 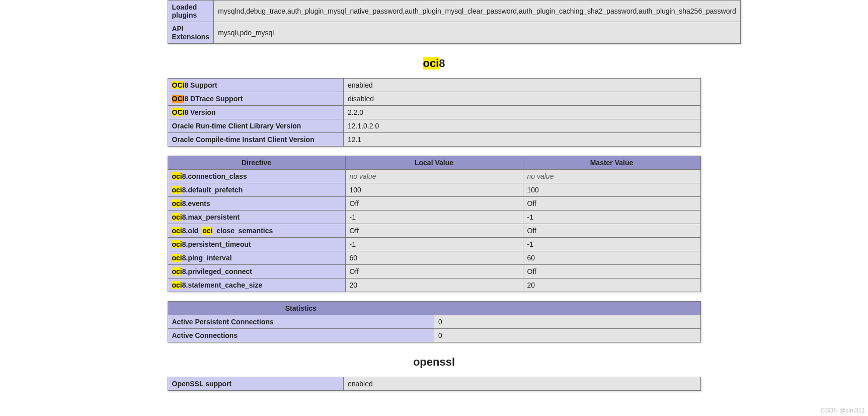 What do you see at coordinates (434, 163) in the screenshot?
I see `table-header-row: Directive Local Value Master Value` at bounding box center [434, 163].